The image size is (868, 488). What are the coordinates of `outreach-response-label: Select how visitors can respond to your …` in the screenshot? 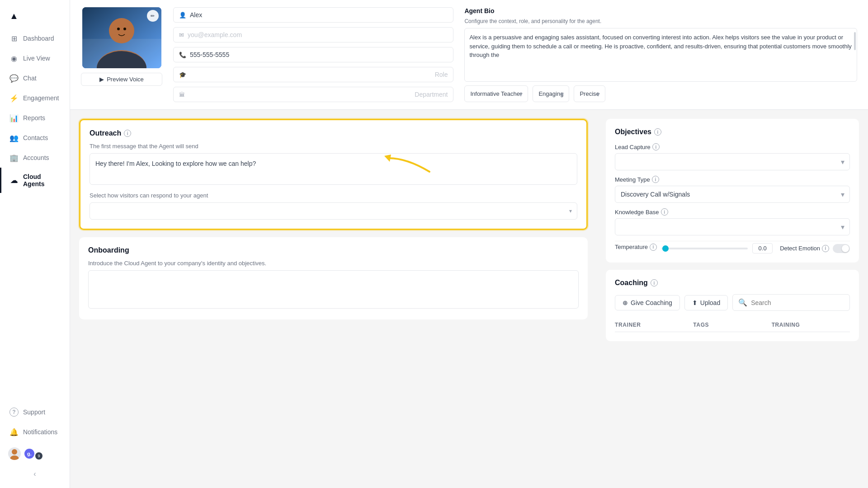 It's located at (334, 195).